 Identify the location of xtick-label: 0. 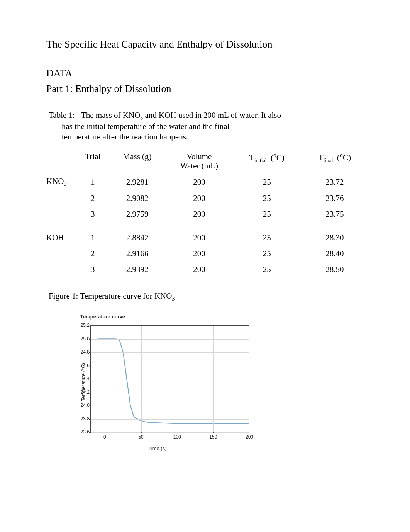
(105, 437).